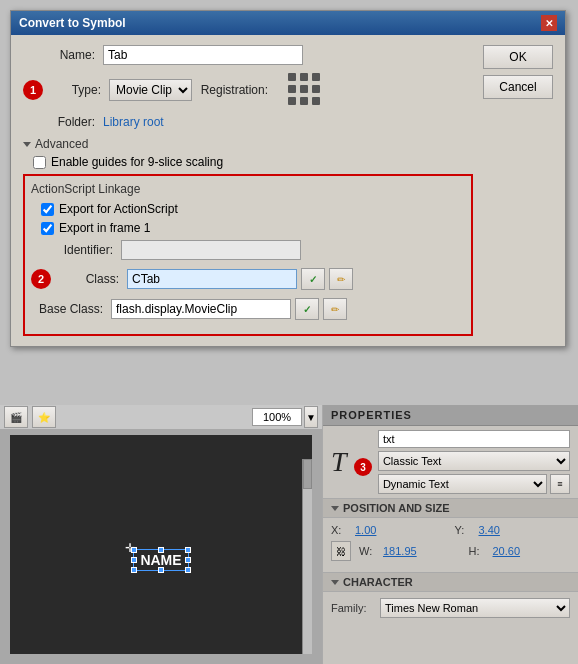  What do you see at coordinates (212, 279) in the screenshot?
I see `class-input` at bounding box center [212, 279].